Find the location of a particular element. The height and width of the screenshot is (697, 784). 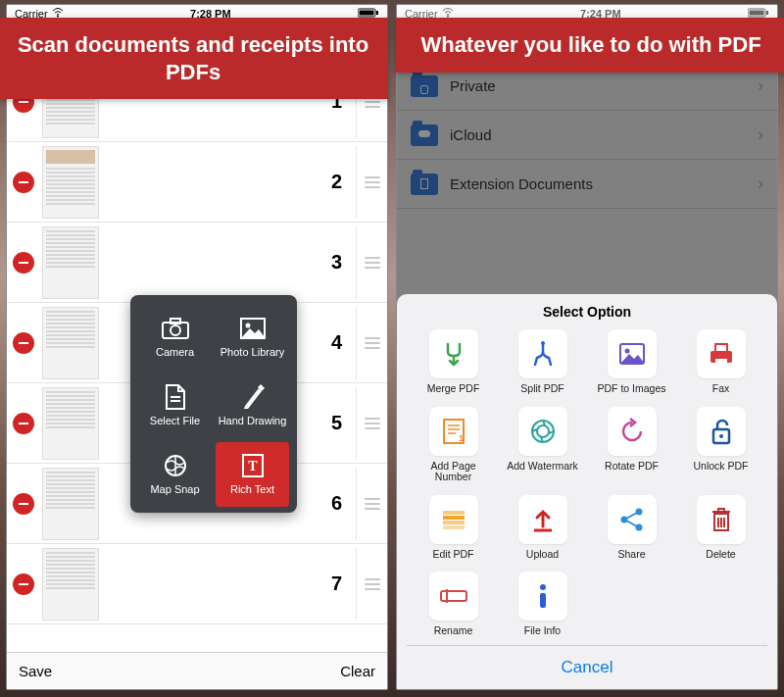

option-toimg: PDF to Images is located at coordinates (631, 363).